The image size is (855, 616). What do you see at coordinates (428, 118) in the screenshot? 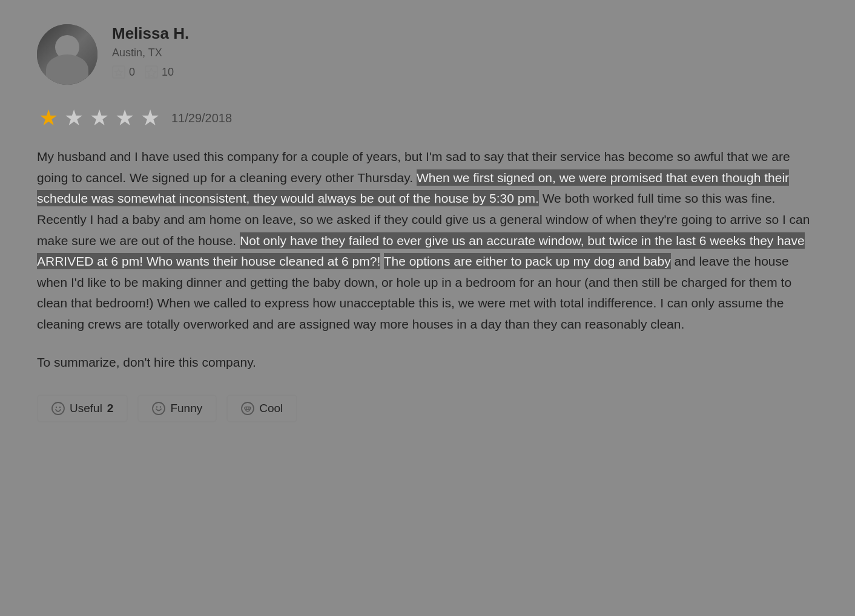
I see `rating-section: ★ ★ ★ ★ ★ 11/29/2018` at bounding box center [428, 118].